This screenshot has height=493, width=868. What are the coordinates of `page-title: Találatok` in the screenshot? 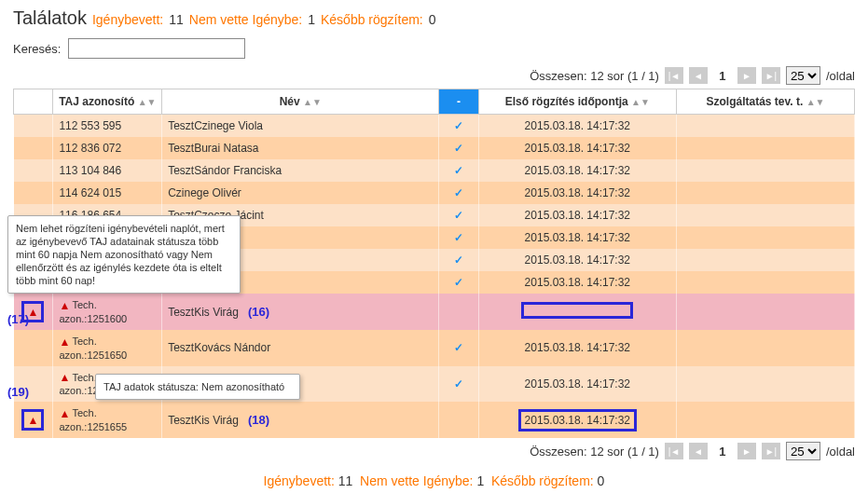 It's located at (50, 19).